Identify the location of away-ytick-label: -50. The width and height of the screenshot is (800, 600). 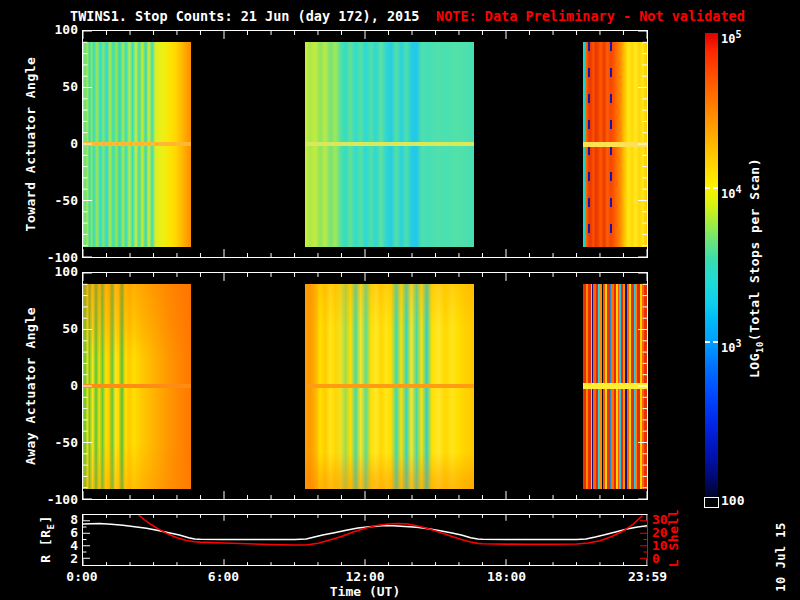
(59, 443).